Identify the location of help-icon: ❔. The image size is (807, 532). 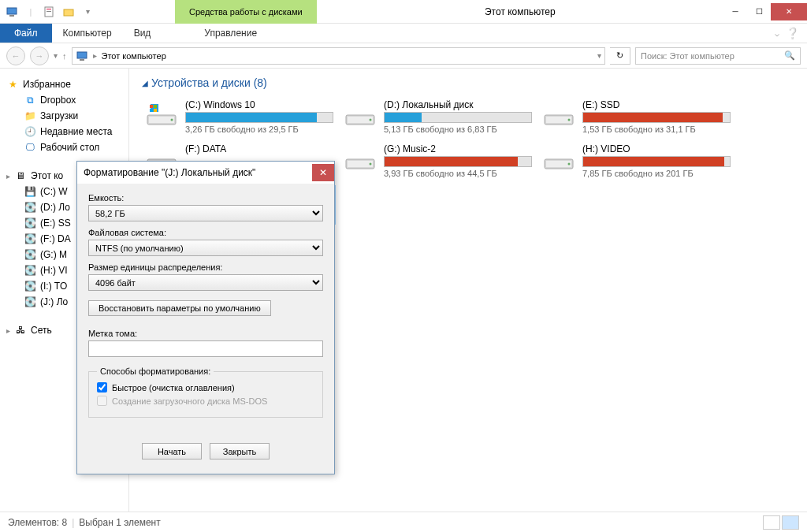
(793, 33).